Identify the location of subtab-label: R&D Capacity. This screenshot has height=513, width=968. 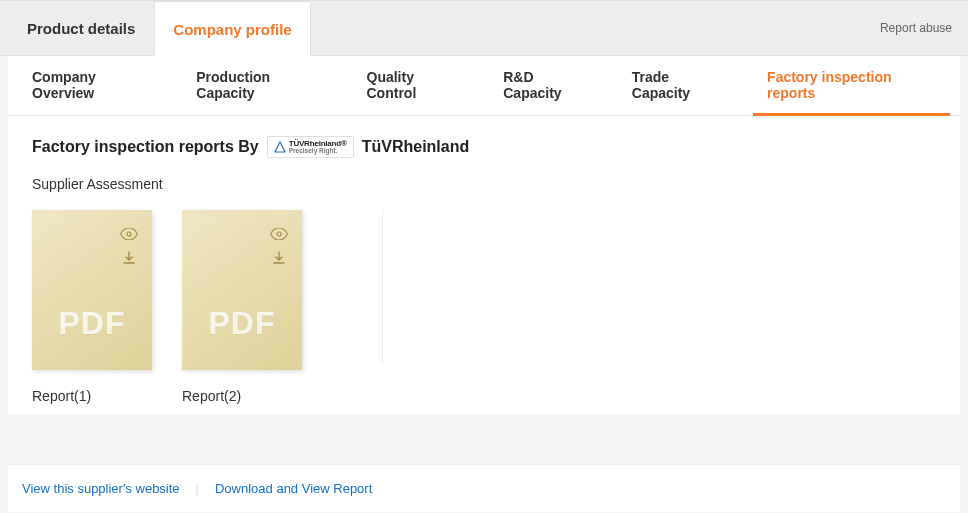
(548, 85).